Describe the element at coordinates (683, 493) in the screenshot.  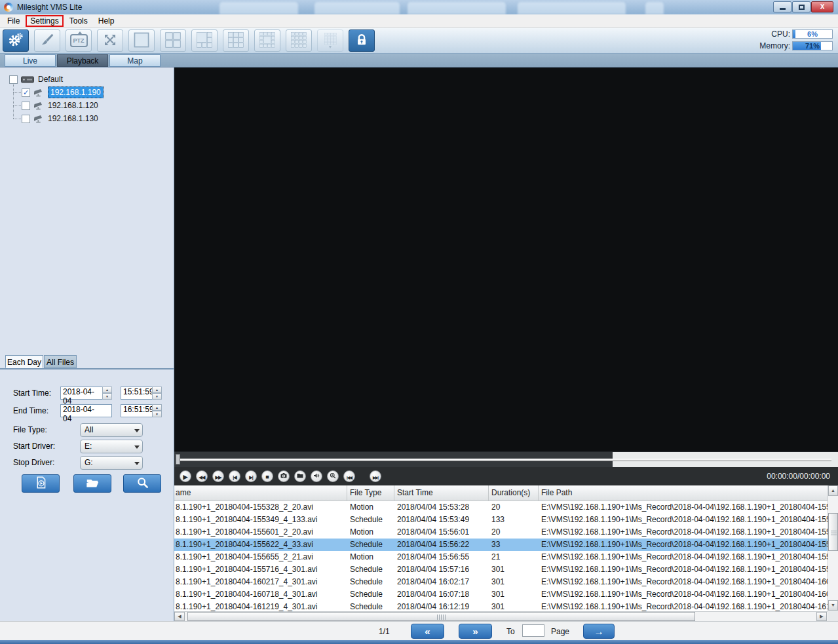
I see `column-header-file-path: File Path` at that location.